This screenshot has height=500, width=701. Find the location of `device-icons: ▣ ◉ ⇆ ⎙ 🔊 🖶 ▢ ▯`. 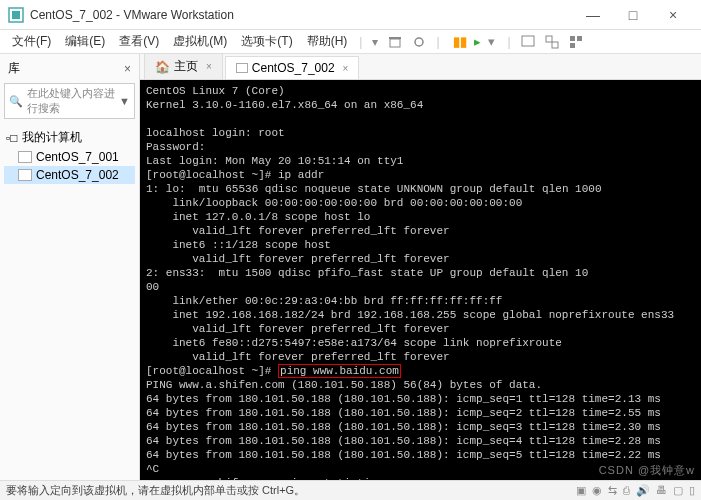

device-icons: ▣ ◉ ⇆ ⎙ 🔊 🖶 ▢ ▯ is located at coordinates (636, 490).